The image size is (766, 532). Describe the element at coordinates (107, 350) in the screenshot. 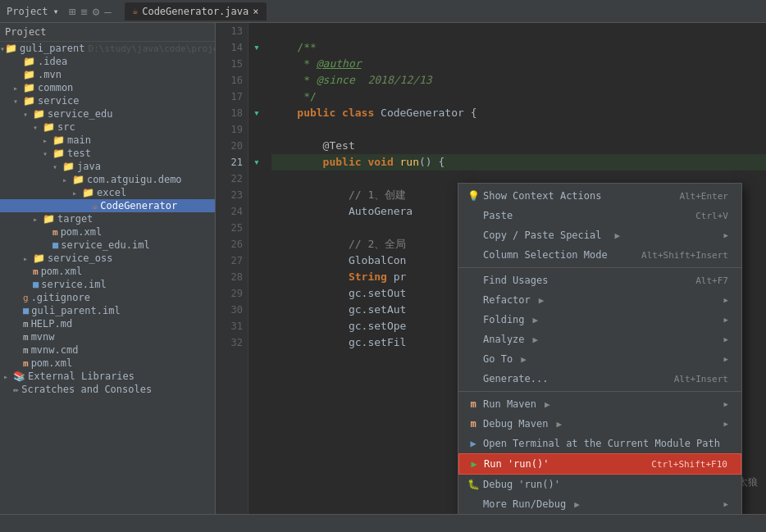

I see `sidebar-item-mvnw-cmd: m mvnw.cmd` at that location.